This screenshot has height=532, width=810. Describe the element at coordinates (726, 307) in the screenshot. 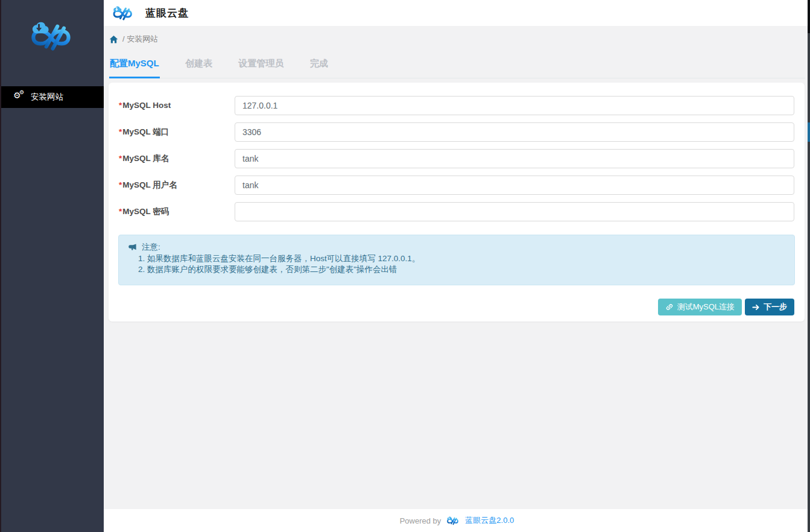

I see `form-actions: 测试MySQL连接 下一步` at that location.